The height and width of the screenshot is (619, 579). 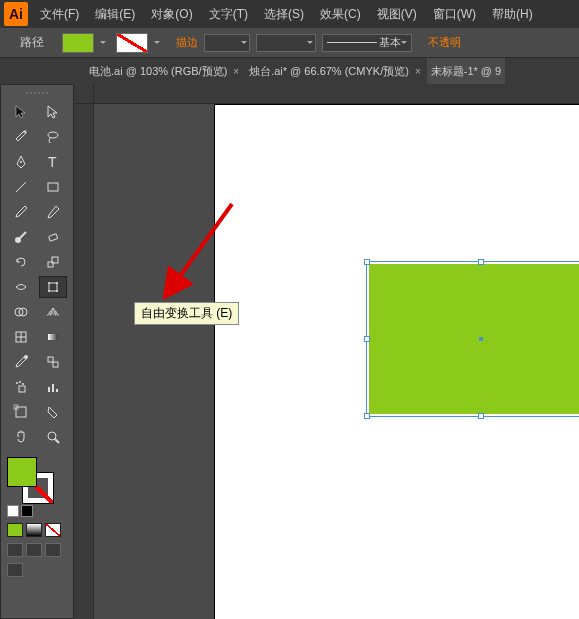 I want to click on app-logo: Ai, so click(x=16, y=14).